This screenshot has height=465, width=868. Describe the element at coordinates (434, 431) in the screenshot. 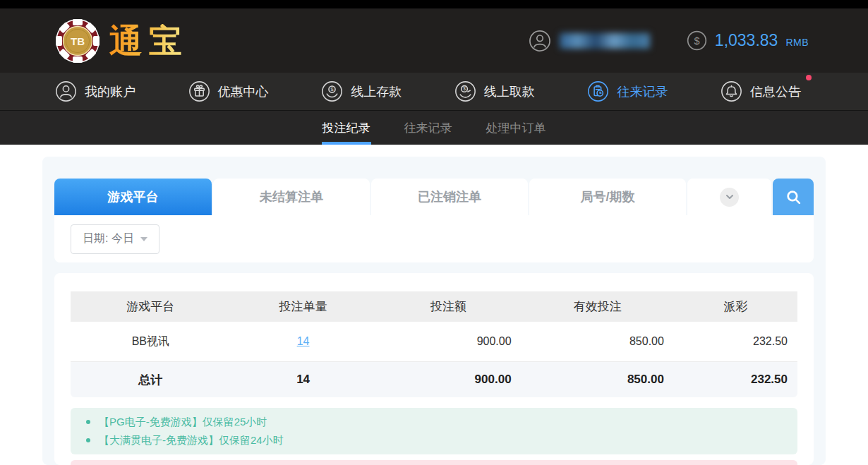

I see `info-notice-box: 【PG电子-免费游戏】仅保留25小时 【大满贯电子-免费游戏】仅保留24小时` at that location.